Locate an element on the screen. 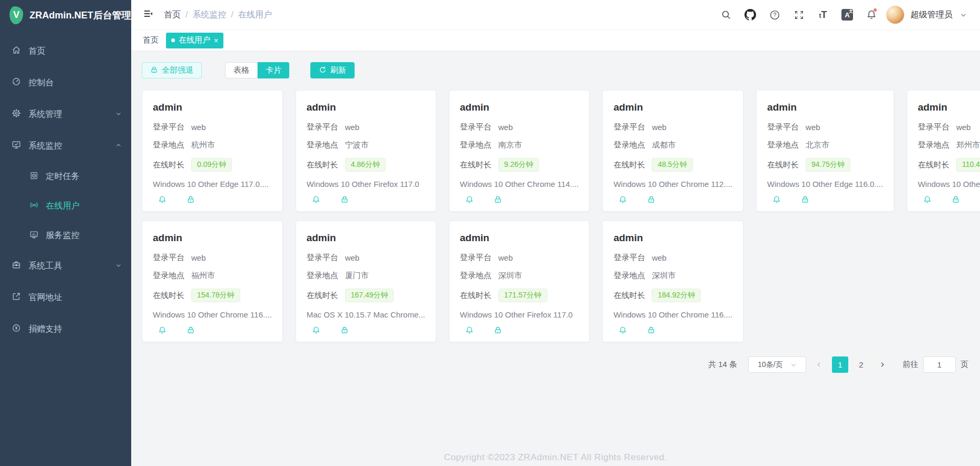 The image size is (980, 466). sidebar-item-donate: 捐赠支持 is located at coordinates (65, 329).